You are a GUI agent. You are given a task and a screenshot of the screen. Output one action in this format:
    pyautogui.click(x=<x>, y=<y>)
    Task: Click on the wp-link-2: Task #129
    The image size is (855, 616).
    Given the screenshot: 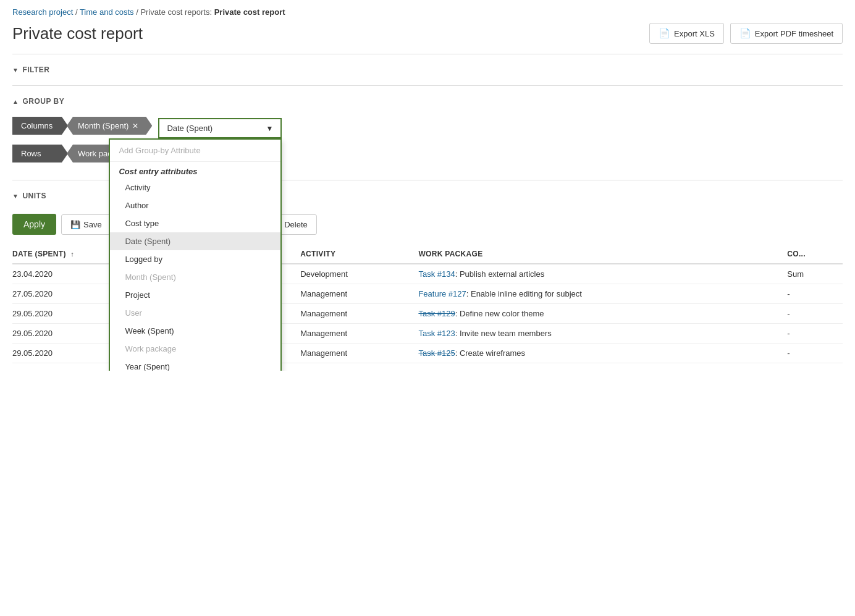 What is the action you would take?
    pyautogui.click(x=436, y=314)
    